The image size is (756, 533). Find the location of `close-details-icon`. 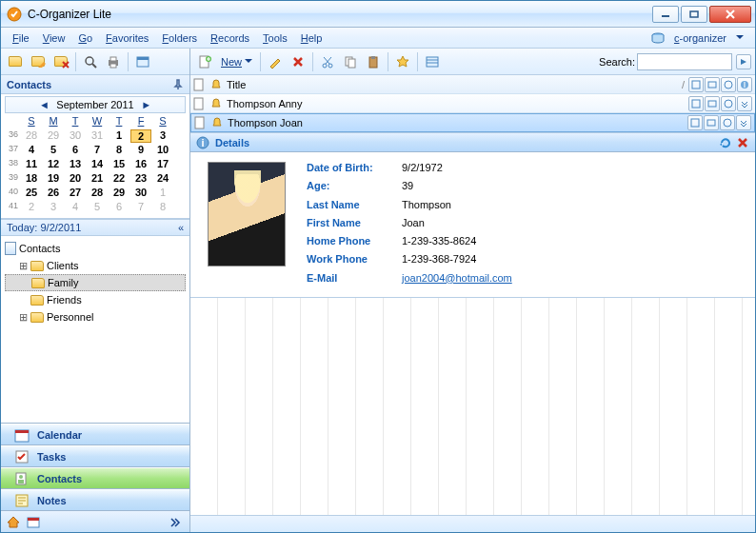

close-details-icon is located at coordinates (743, 143).